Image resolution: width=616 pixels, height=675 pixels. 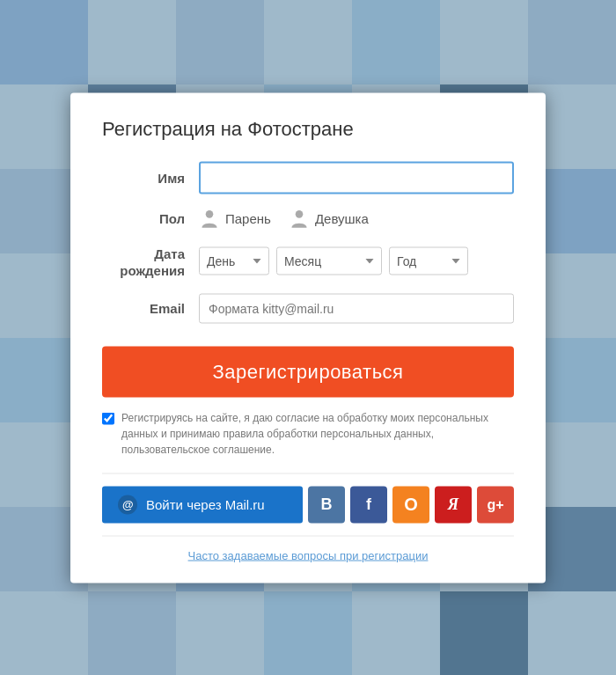 What do you see at coordinates (308, 260) in the screenshot?
I see `birthdate-row: Дата рождения День // populate days 1234…` at bounding box center [308, 260].